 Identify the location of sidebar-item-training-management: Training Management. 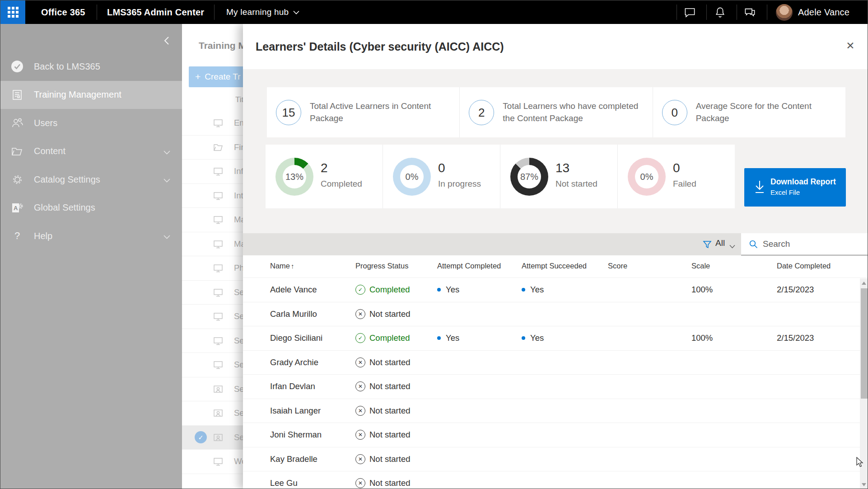
(91, 95).